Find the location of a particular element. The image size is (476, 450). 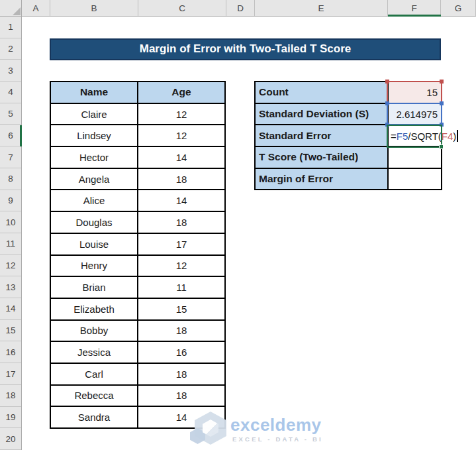

name-cell: Hector is located at coordinates (94, 158).